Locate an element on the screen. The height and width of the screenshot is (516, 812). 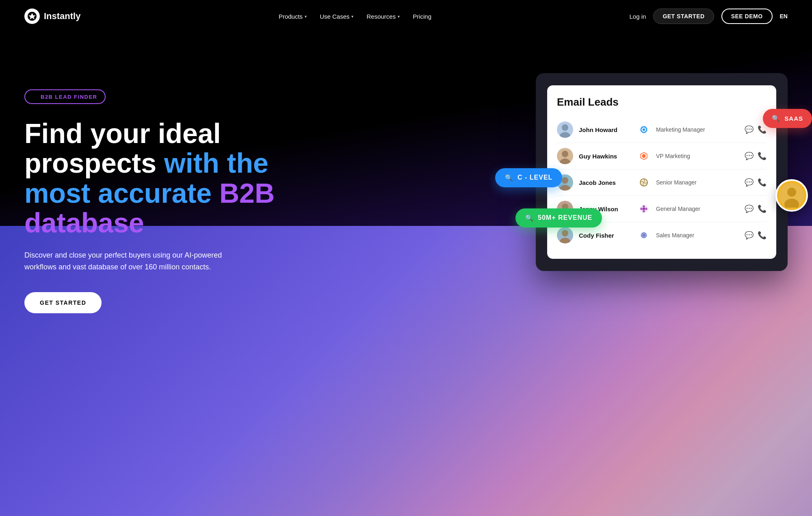
lead-role: Marketing Manager is located at coordinates (697, 130).